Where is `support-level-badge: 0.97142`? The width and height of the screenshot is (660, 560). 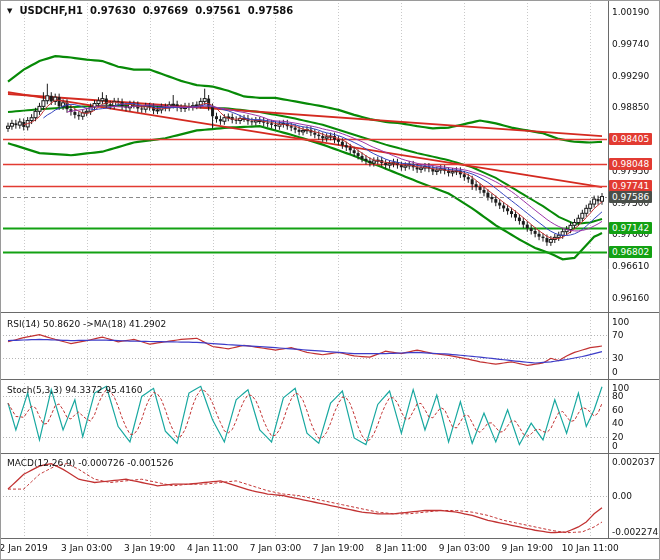 support-level-badge: 0.97142 is located at coordinates (630, 228).